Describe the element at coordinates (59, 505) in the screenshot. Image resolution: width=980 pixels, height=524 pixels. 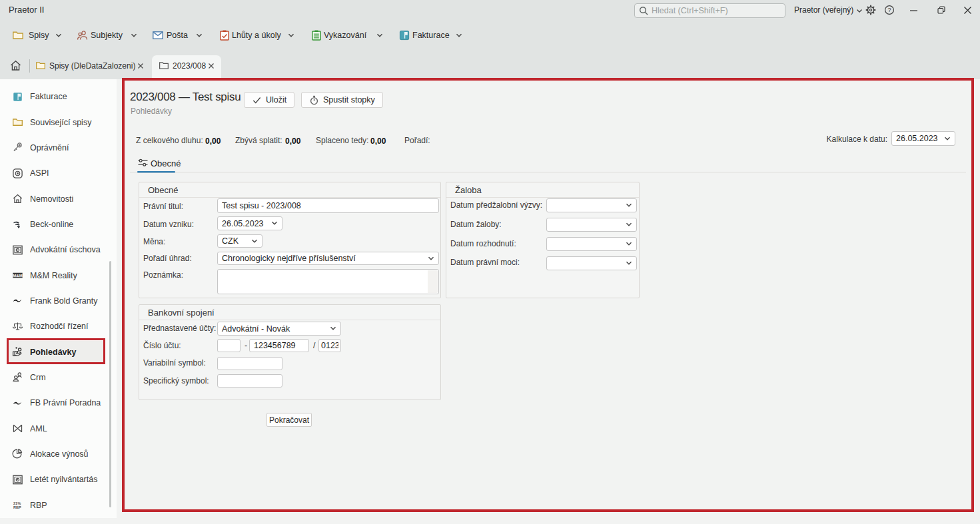
I see `sidebar-item-rbp: 21% RBP RBP` at that location.